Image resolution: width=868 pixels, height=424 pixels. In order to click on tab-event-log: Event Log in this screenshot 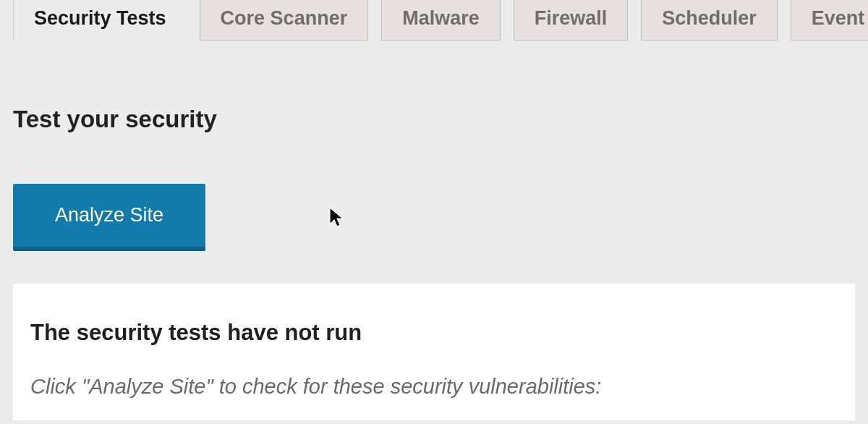, I will do `click(829, 20)`.